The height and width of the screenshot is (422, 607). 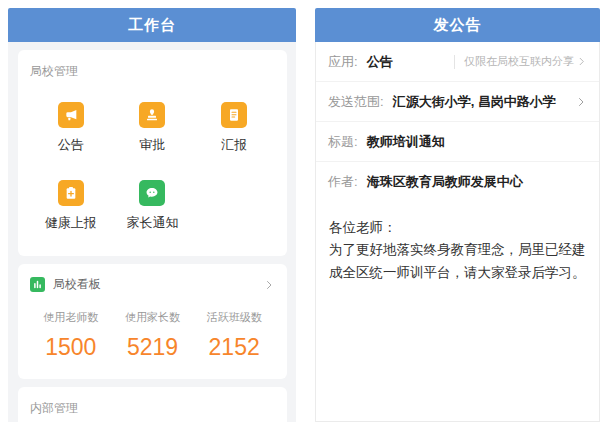 I want to click on app-item-health-report: 健康上报, so click(x=71, y=206).